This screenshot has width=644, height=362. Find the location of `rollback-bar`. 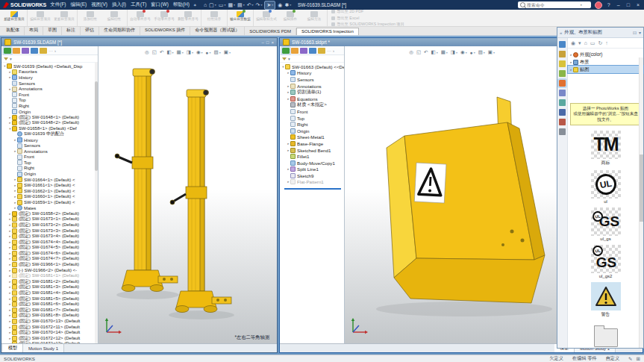

rollback-bar is located at coordinates (313, 188).